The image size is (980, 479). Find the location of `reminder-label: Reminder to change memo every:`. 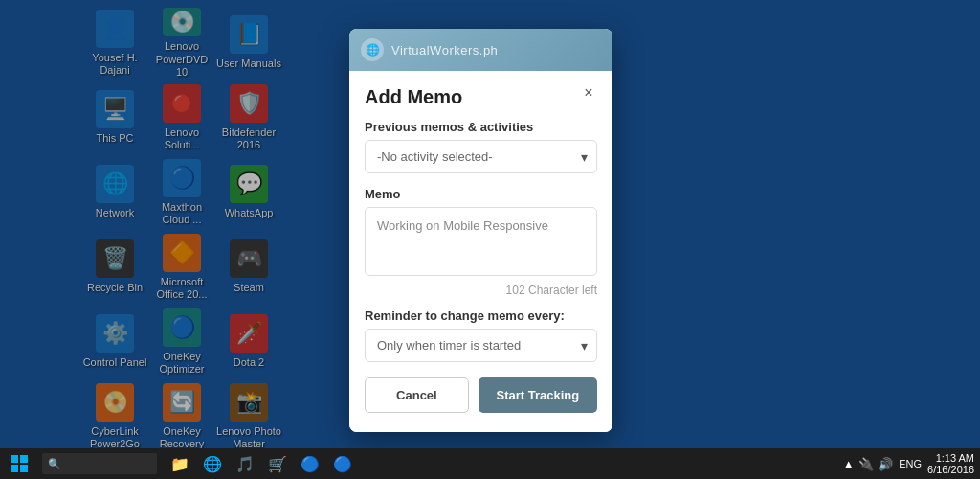

reminder-label: Reminder to change memo every: is located at coordinates (480, 316).